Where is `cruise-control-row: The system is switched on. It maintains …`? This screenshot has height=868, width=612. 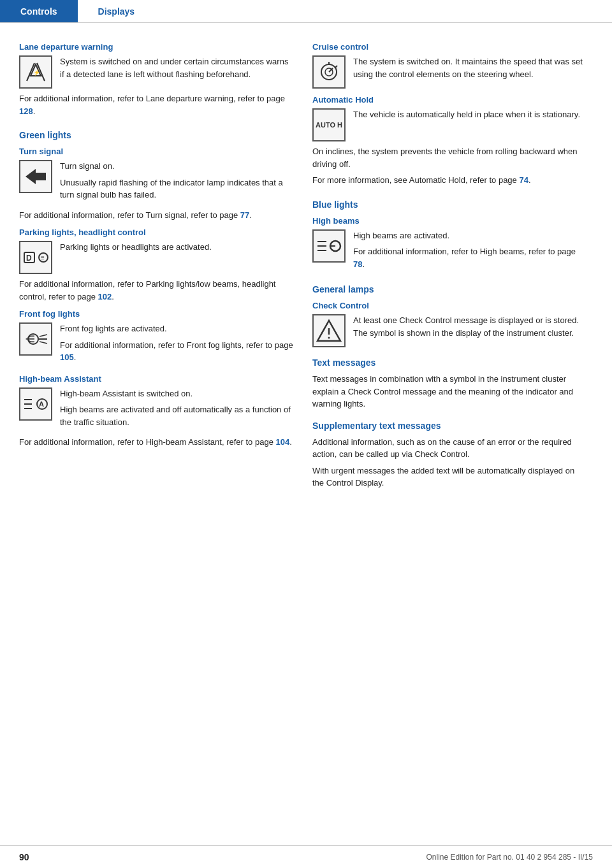
cruise-control-row: The system is switched on. It maintains … is located at coordinates (449, 72).